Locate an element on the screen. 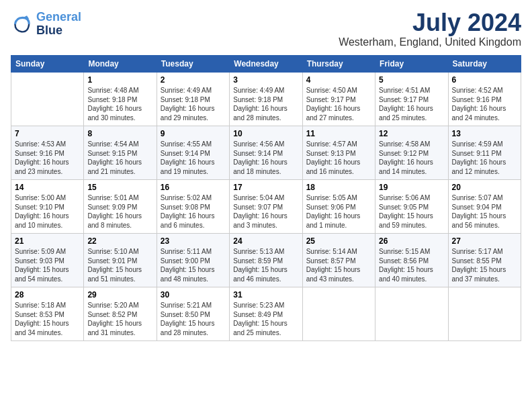 The width and height of the screenshot is (532, 411). day-detail: Sunrise: 5:10 AM Sunset: 9:01 PM Dayligh… is located at coordinates (120, 265).